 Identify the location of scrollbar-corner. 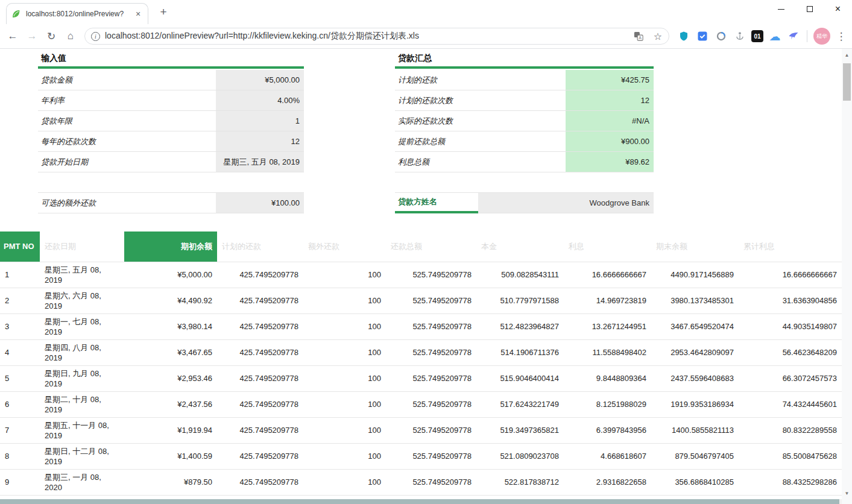
(847, 502).